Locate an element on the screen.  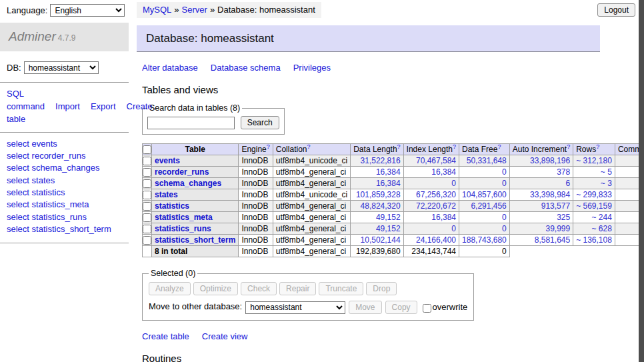
logout-button: Logout is located at coordinates (616, 10).